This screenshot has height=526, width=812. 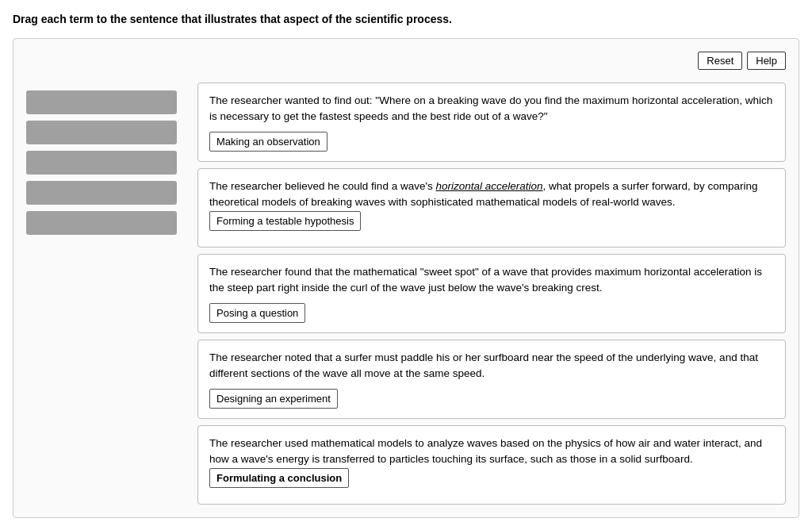 I want to click on sentence-card-2: The researcher believed he could find a …, so click(x=492, y=208).